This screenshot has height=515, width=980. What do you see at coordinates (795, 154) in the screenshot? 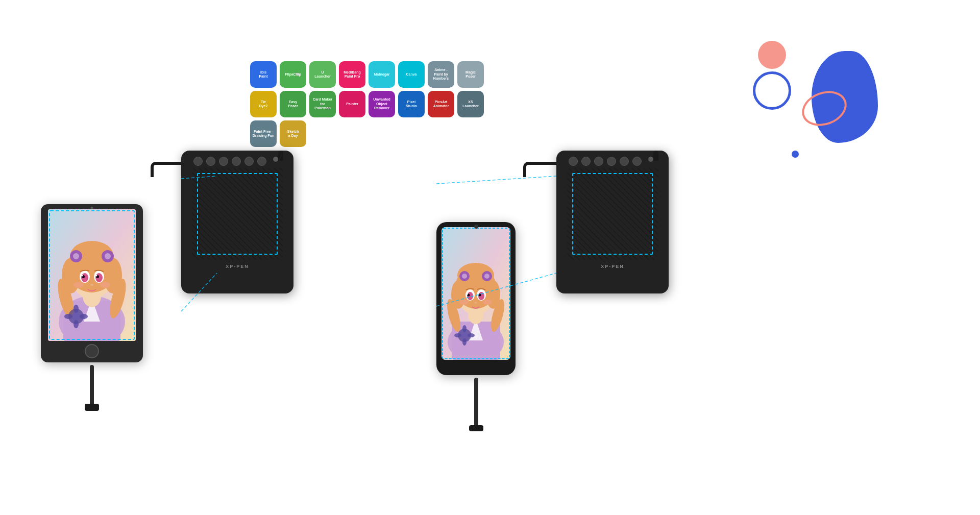
I see `deco-blue-dot` at bounding box center [795, 154].